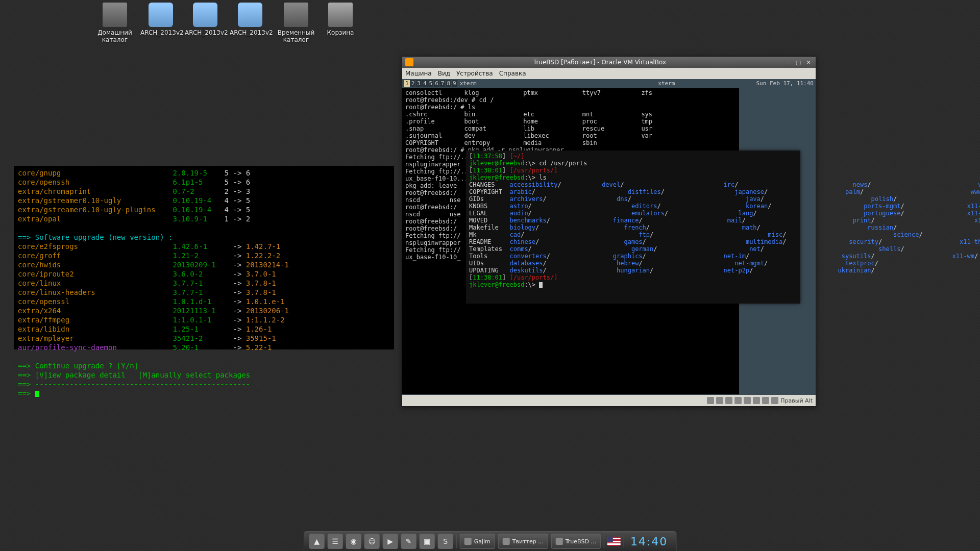 Image resolution: width=980 pixels, height=551 pixels. What do you see at coordinates (478, 541) in the screenshot?
I see `task-button: Gajim` at bounding box center [478, 541].